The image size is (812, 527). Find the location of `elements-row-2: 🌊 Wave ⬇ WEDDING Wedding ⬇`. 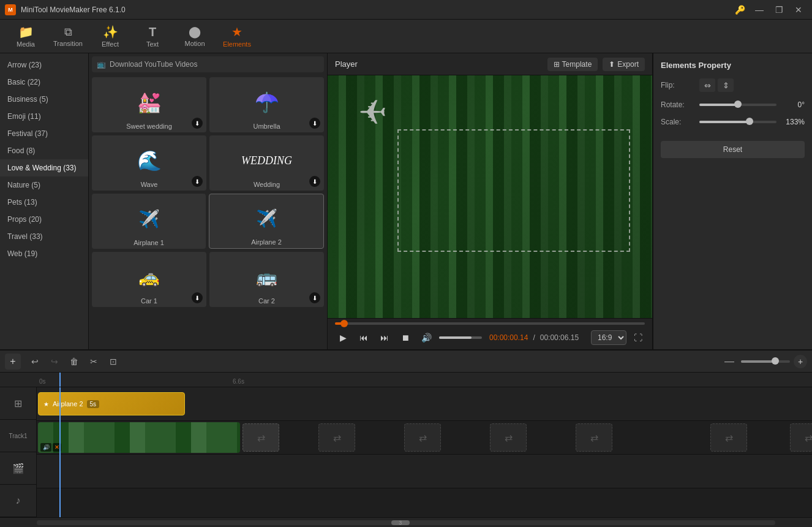

elements-row-2: 🌊 Wave ⬇ WEDDING Wedding ⬇ is located at coordinates (208, 163).